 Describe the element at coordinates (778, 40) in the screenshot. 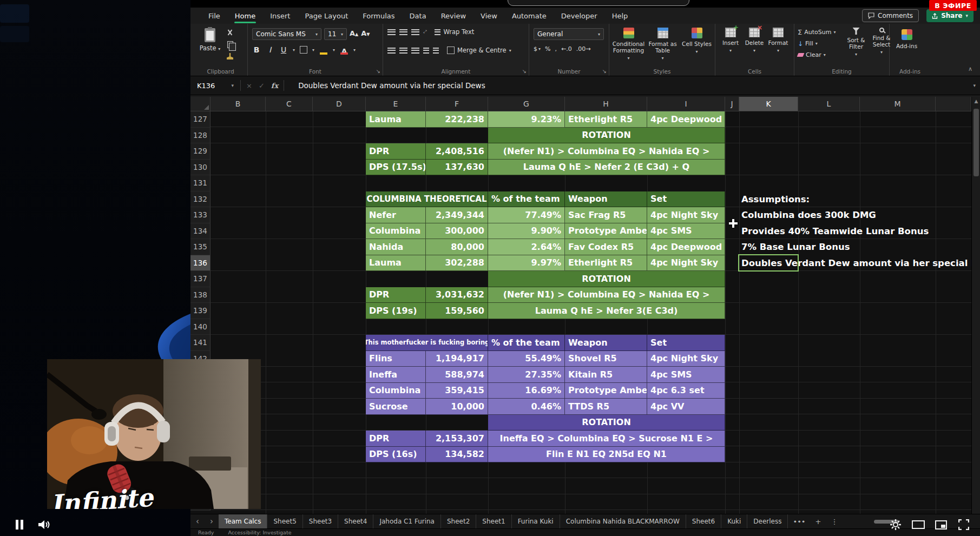

I see `format-cells-button: Format▾` at that location.